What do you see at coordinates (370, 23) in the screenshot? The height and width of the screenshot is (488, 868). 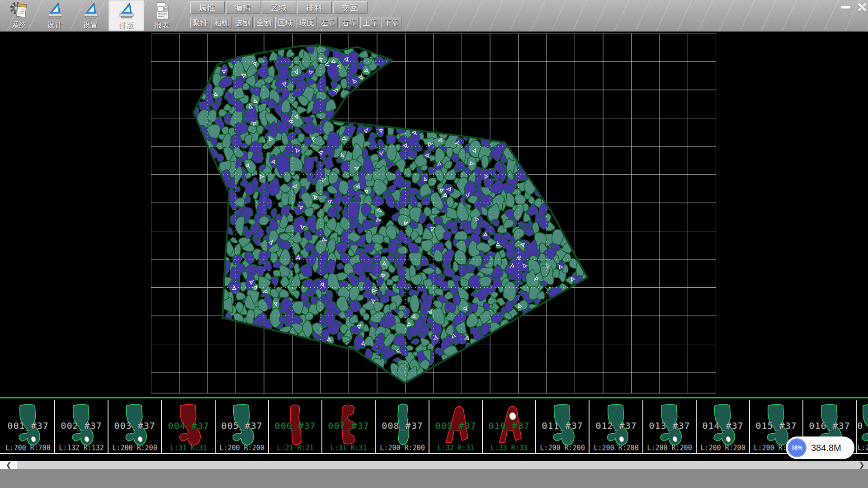 I see `tool-align-top: 上靠` at bounding box center [370, 23].